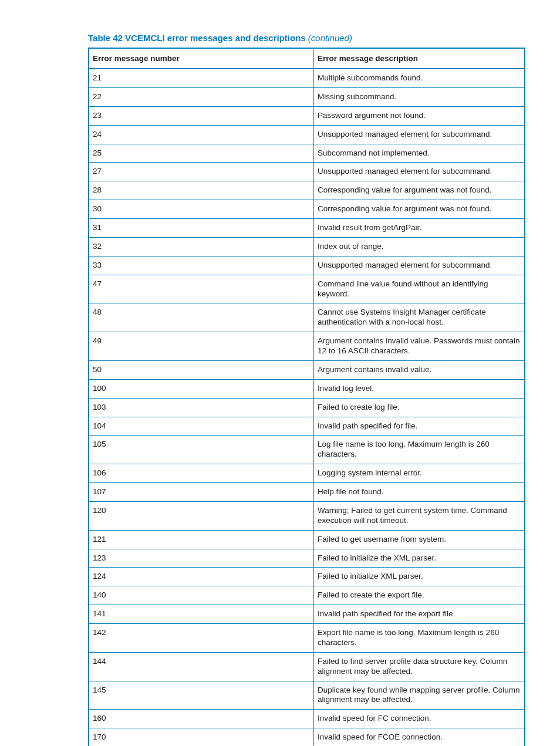 The image size is (560, 746). I want to click on cell-error-description: Password argument not found., so click(420, 116).